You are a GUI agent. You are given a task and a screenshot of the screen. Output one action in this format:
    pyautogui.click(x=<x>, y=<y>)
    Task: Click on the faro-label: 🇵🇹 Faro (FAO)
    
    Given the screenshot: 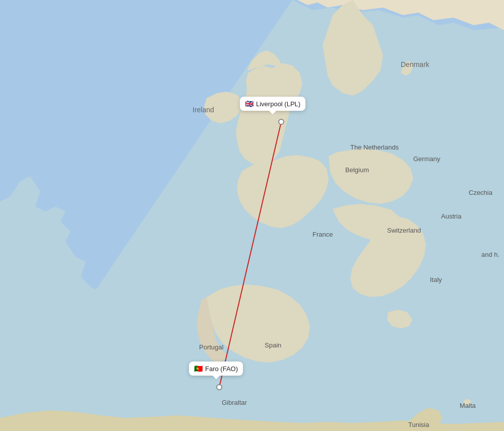 What is the action you would take?
    pyautogui.click(x=216, y=369)
    